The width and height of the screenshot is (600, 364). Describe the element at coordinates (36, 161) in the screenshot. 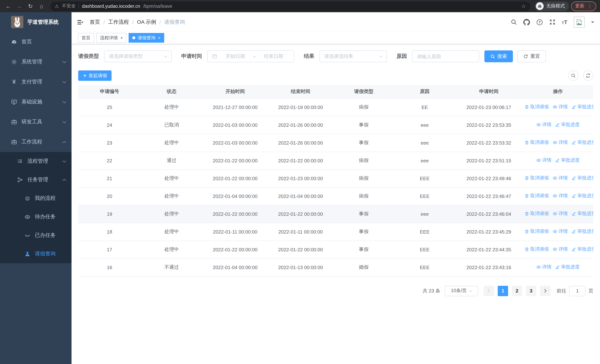

I see `sidebar-item-process-mgmt: 流程管理` at that location.